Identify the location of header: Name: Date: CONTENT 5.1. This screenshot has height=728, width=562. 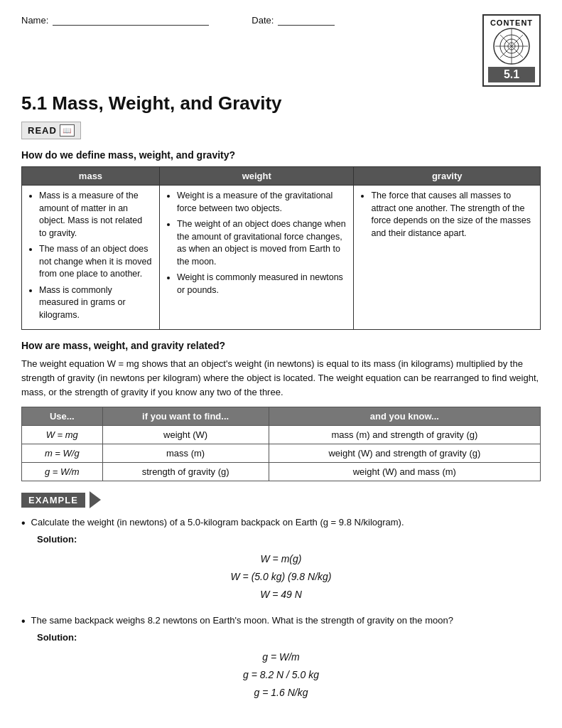
(281, 50).